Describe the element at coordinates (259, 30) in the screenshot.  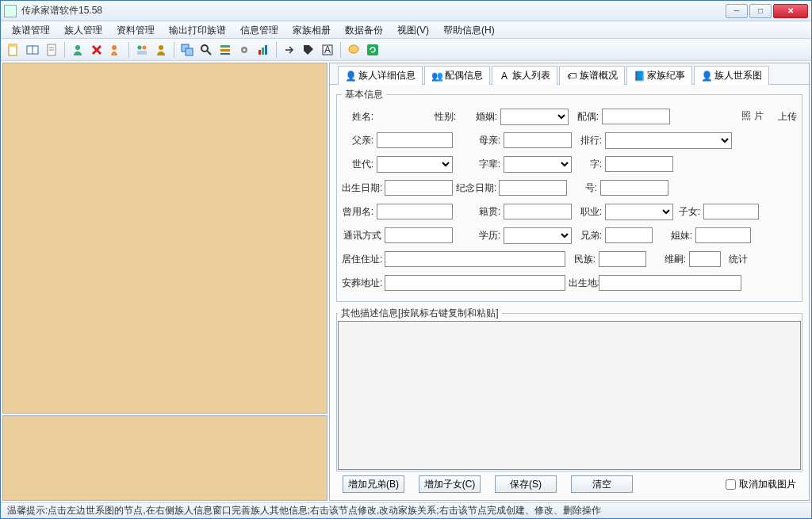
I see `menu-info: 信息管理` at that location.